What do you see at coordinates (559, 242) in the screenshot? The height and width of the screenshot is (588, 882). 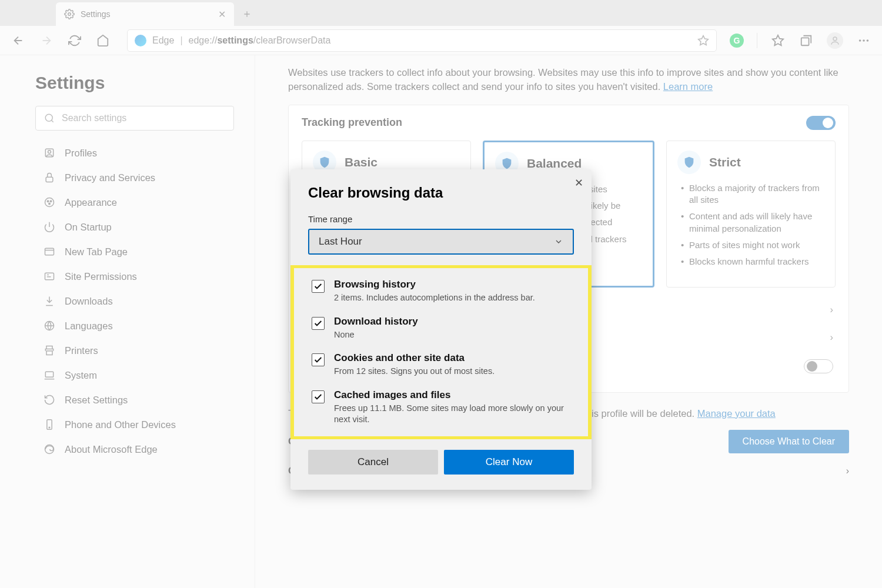 I see `chevron-down-icon` at bounding box center [559, 242].